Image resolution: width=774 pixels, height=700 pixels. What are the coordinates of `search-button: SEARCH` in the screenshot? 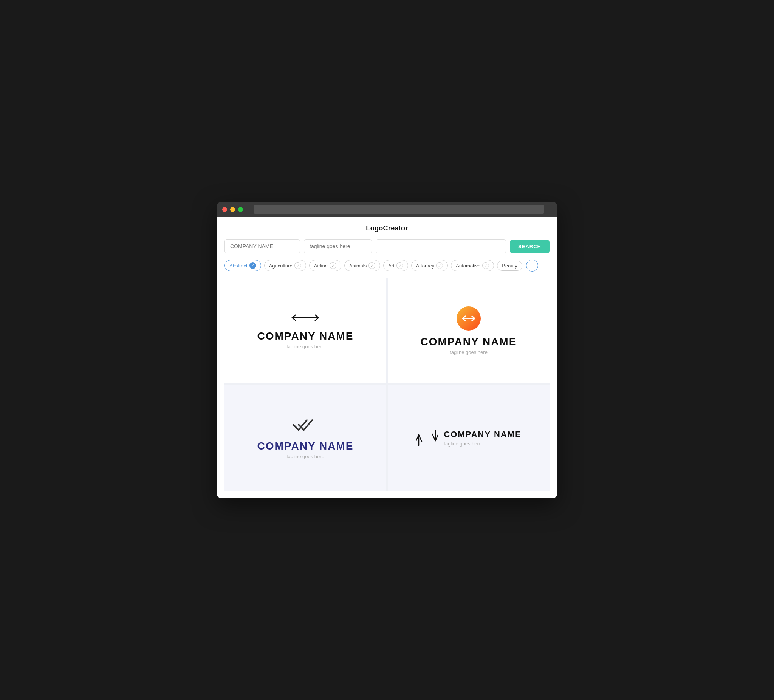 It's located at (530, 246).